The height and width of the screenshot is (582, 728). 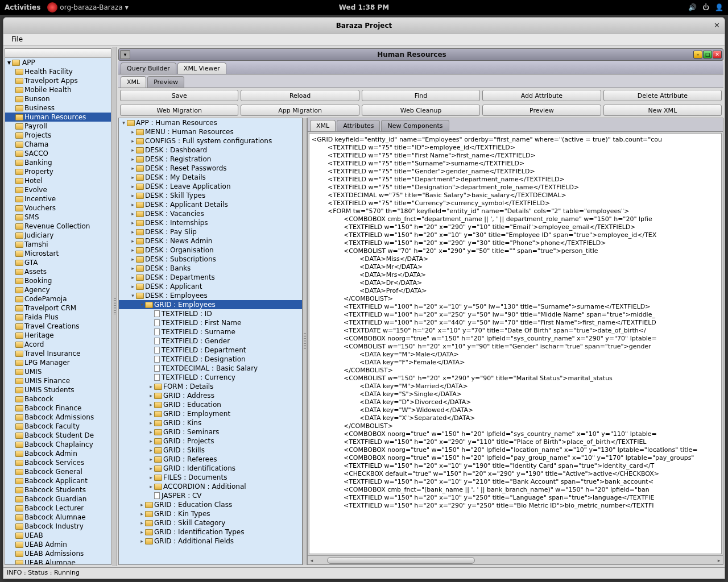 I want to click on app-tree-item: Tamshi, so click(x=58, y=244).